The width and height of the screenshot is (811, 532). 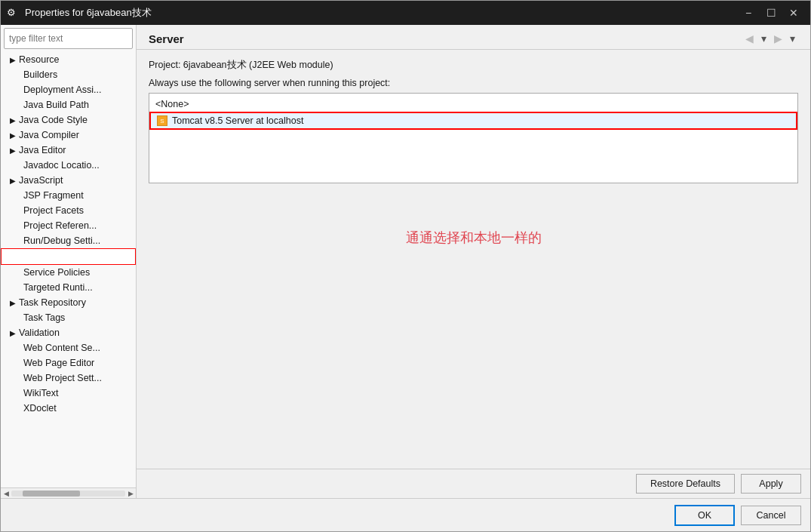 What do you see at coordinates (41, 75) in the screenshot?
I see `sidebar-item-label: Builders` at bounding box center [41, 75].